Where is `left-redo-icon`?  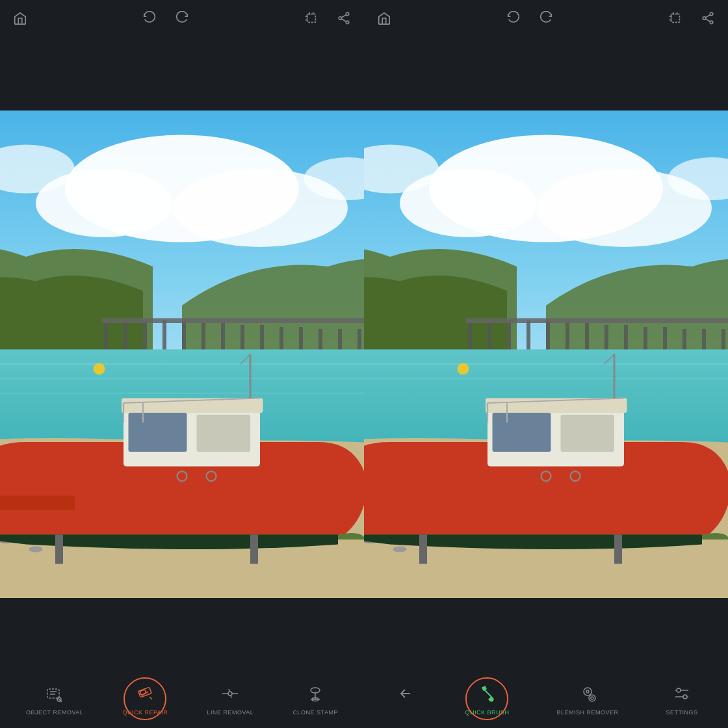 left-redo-icon is located at coordinates (182, 20).